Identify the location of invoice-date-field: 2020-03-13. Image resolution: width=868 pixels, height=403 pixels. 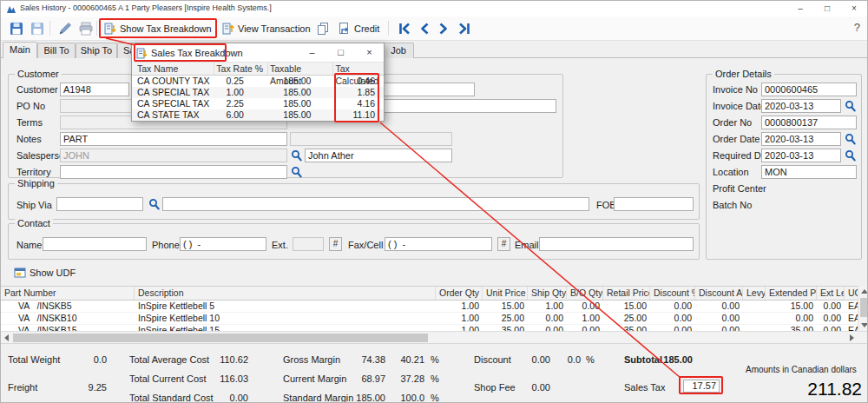
(801, 106).